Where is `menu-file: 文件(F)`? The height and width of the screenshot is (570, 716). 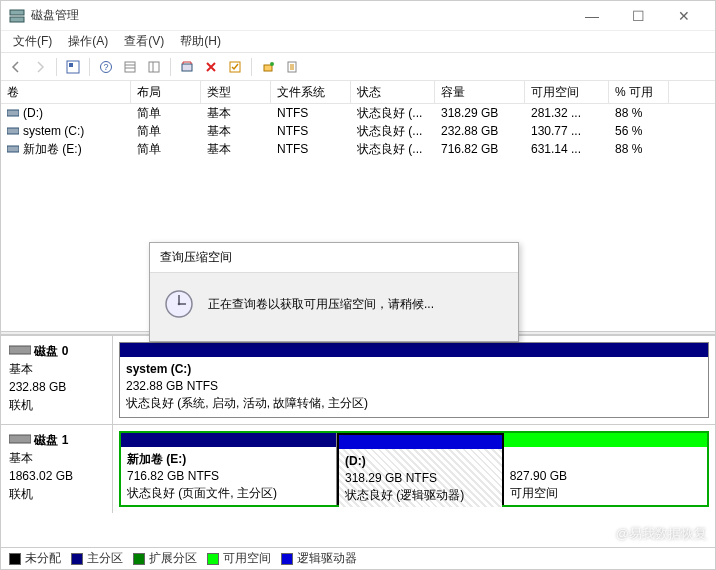
menu-file: 文件(F) is located at coordinates (32, 42).